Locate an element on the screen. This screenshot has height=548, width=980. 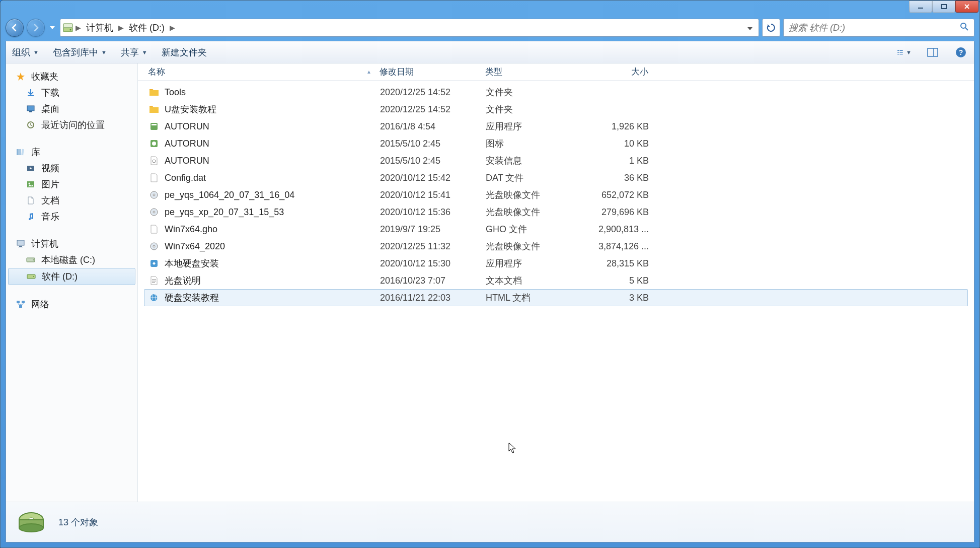
sort-asc-icon: ▲ is located at coordinates (369, 72).